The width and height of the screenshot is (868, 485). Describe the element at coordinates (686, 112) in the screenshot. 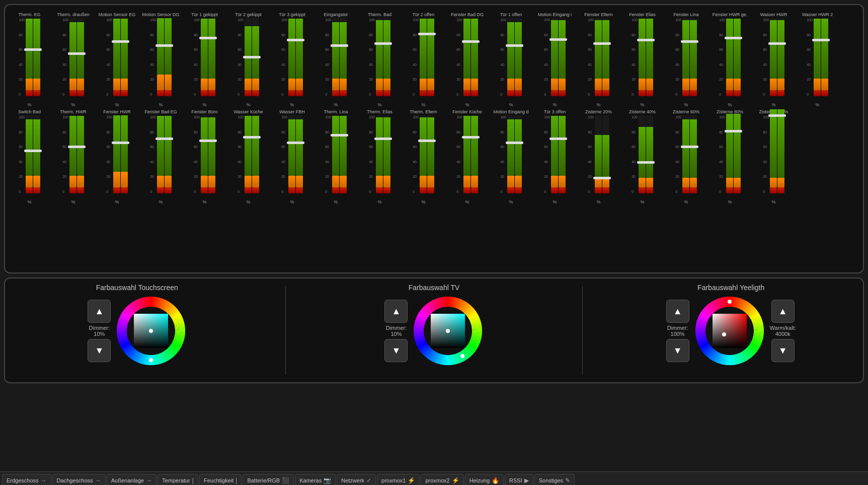

I see `sensor-label: Zisterne 60%` at that location.